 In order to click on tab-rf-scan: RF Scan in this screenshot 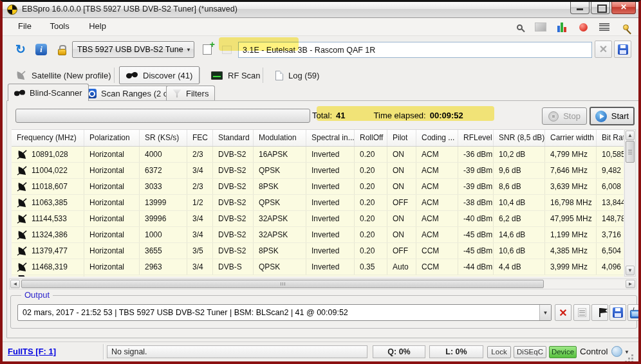, I will do `click(236, 75)`.